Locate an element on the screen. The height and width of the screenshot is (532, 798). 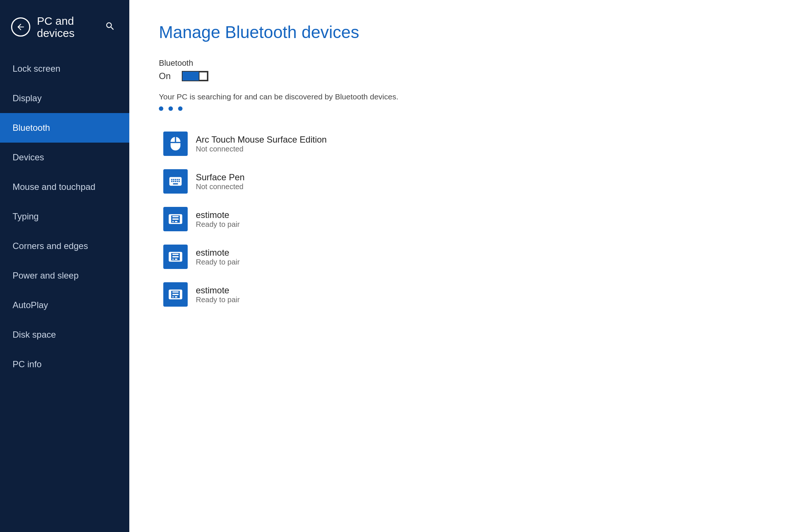
sidebar-item-bluetooth: Bluetooth is located at coordinates (65, 128).